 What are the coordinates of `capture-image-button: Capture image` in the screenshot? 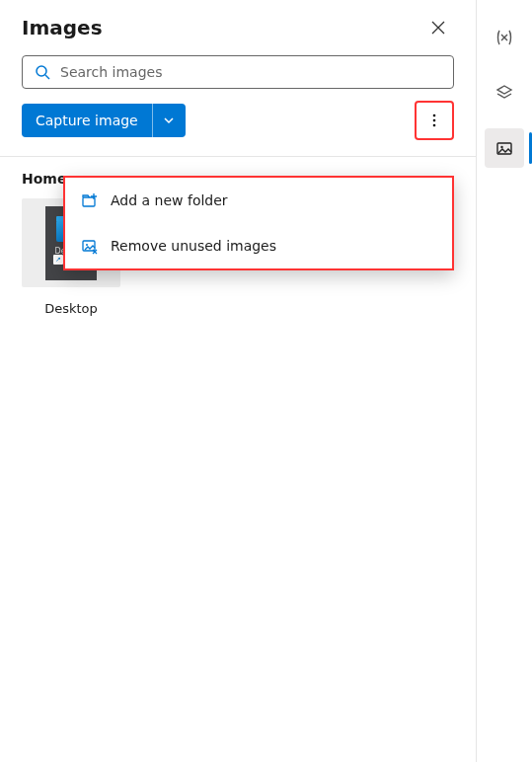 It's located at (87, 120).